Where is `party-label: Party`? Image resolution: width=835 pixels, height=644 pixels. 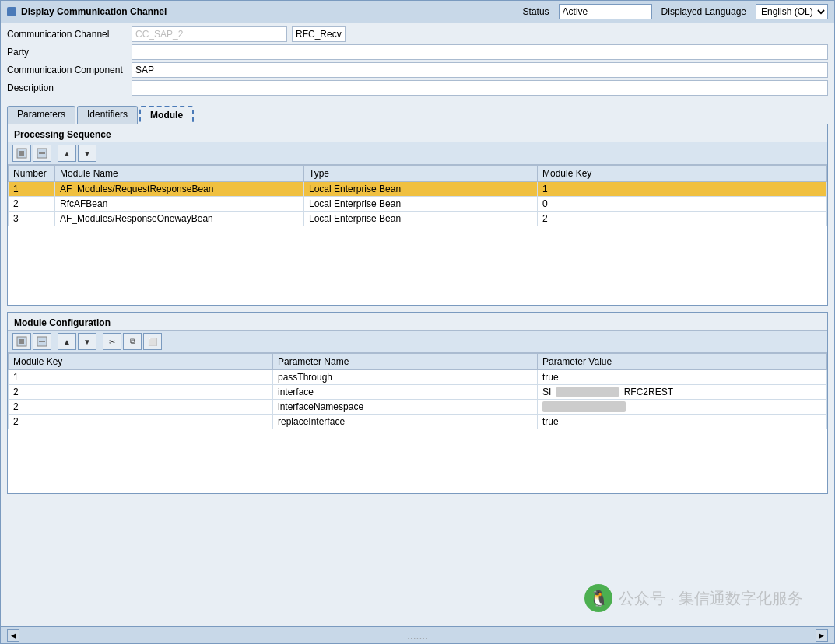
party-label: Party is located at coordinates (69, 52).